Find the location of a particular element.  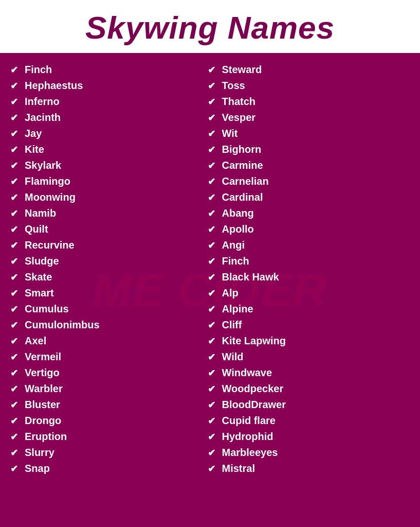

name-label: Namib is located at coordinates (40, 213).